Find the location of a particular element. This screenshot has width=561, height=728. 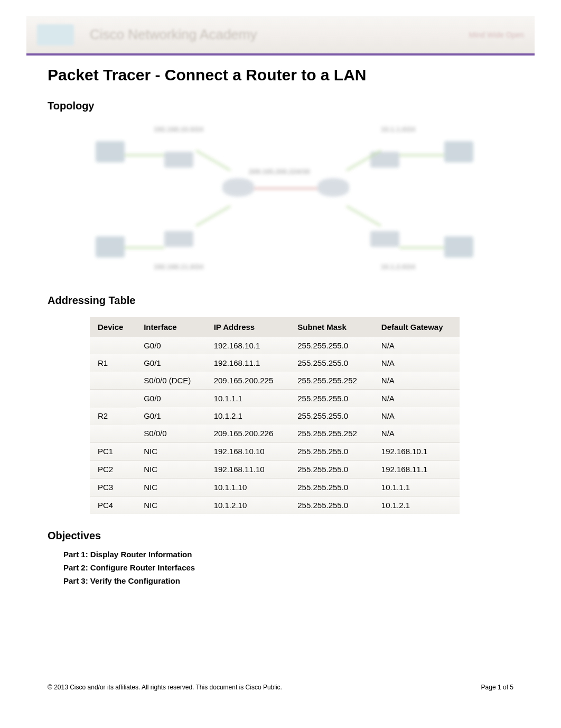

page-title: Packet Tracer - Connect a Router to a LA… is located at coordinates (280, 75).